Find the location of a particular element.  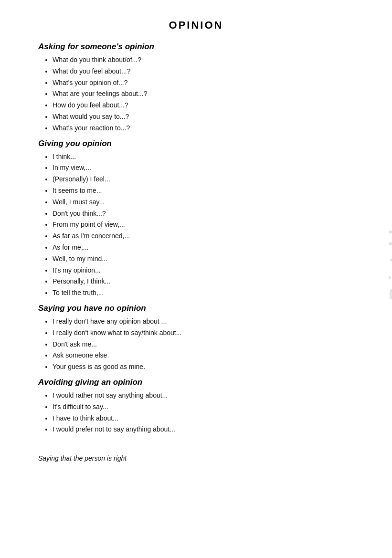

list-item: I think... is located at coordinates (203, 157).